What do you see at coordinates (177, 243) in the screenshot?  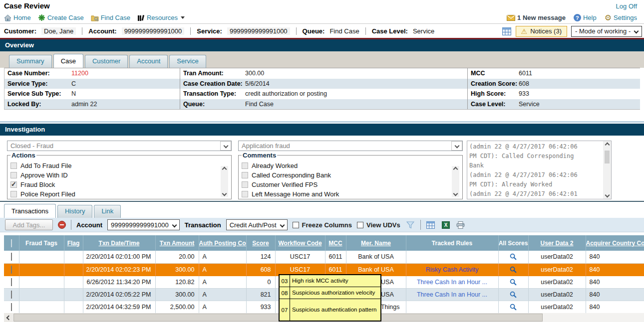 I see `col-txn-amount: Txn Amount` at bounding box center [177, 243].